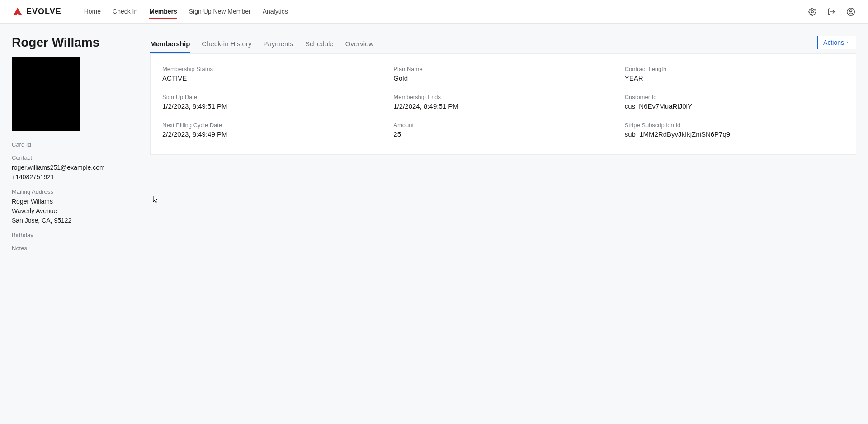  Describe the element at coordinates (272, 134) in the screenshot. I see `value-next-billing: 2/2/2023, 8:49:49 PM` at that location.